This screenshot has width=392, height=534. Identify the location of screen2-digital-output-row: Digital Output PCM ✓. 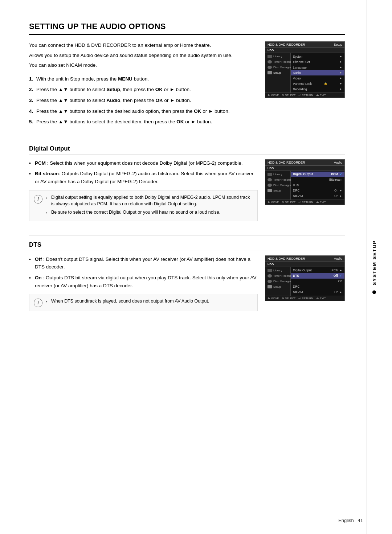
(318, 174).